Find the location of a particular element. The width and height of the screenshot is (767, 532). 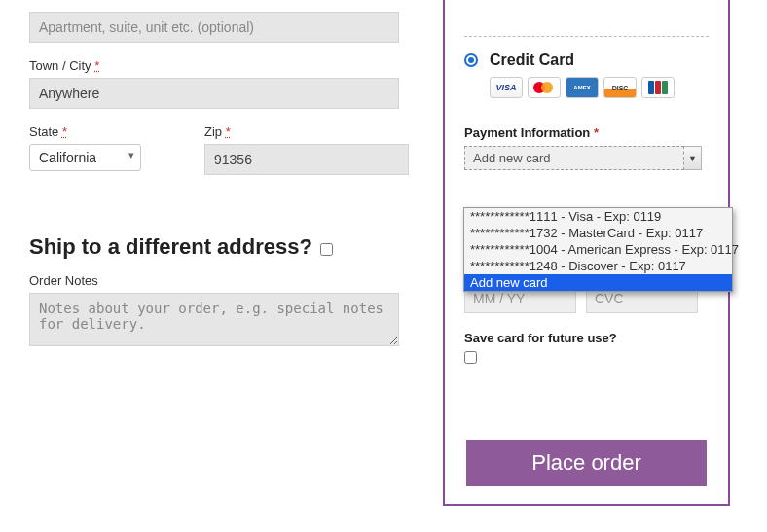

save-card-row: Save card for future use? is located at coordinates (586, 347).